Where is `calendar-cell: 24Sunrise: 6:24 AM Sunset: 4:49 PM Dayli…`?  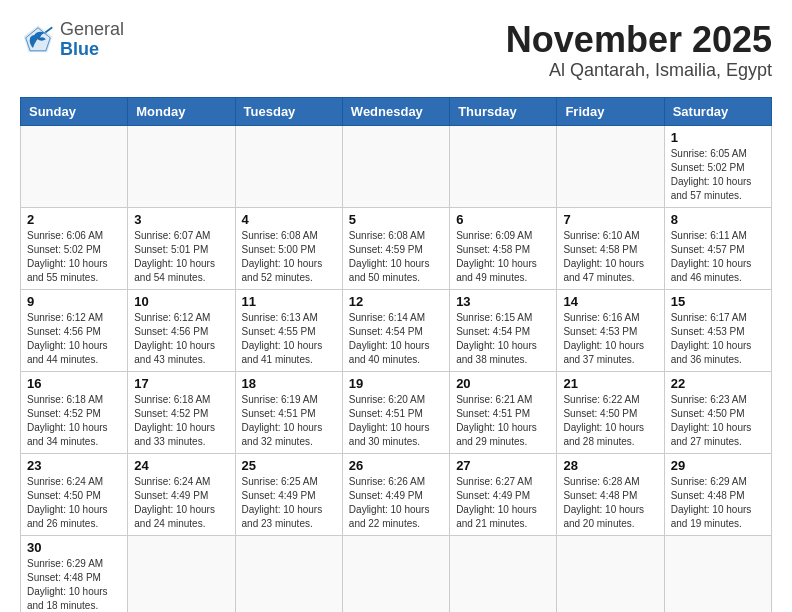 calendar-cell: 24Sunrise: 6:24 AM Sunset: 4:49 PM Dayli… is located at coordinates (182, 494).